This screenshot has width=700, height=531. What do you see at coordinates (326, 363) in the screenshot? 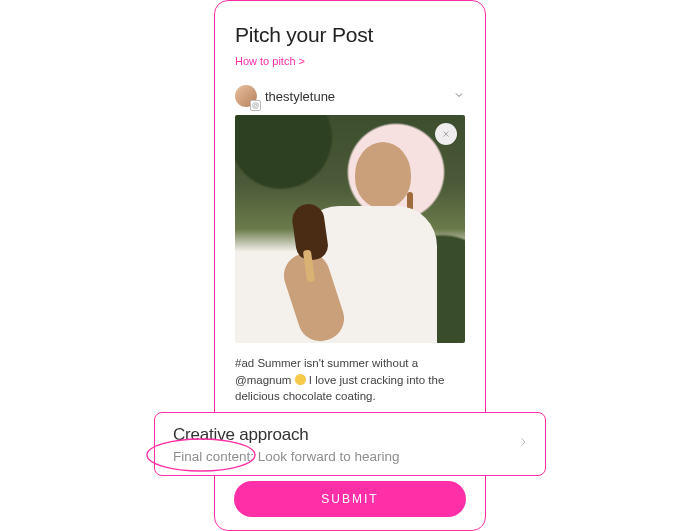
I see `caption-line1: #ad Summer isn't summer without a` at bounding box center [326, 363].